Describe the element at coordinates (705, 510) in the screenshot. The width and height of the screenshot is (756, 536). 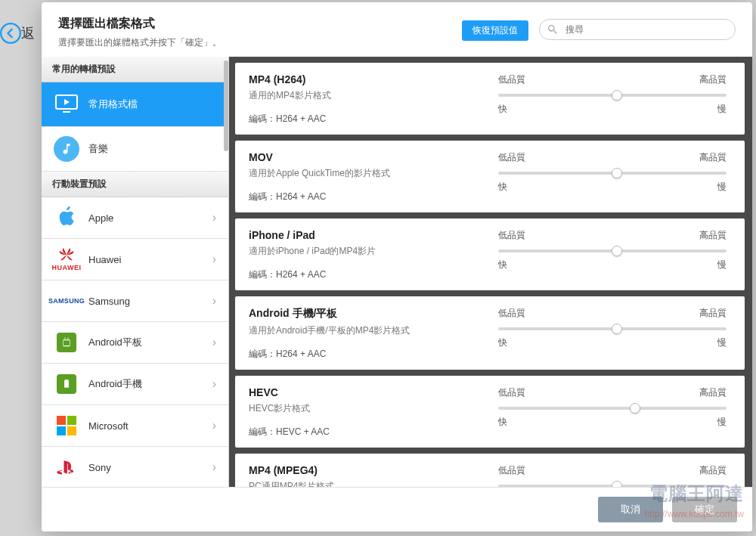
I see `ok-button: 確定` at that location.